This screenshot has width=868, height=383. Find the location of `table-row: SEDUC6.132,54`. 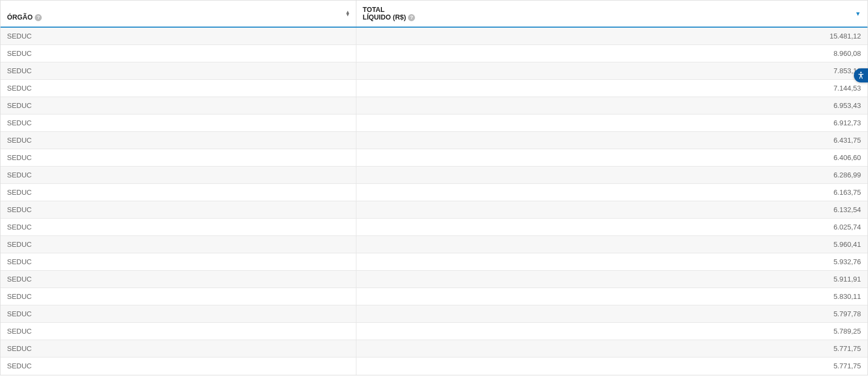

table-row: SEDUC6.132,54 is located at coordinates (434, 210).